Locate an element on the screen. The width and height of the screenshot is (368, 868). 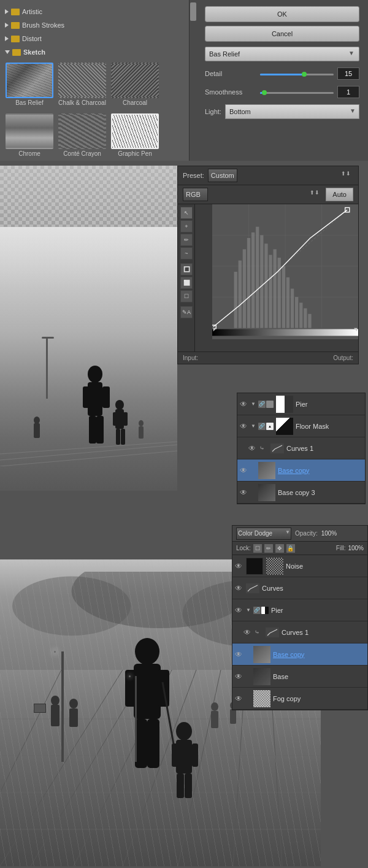
thumb-bas-relief: Bas Relief is located at coordinates (29, 85).